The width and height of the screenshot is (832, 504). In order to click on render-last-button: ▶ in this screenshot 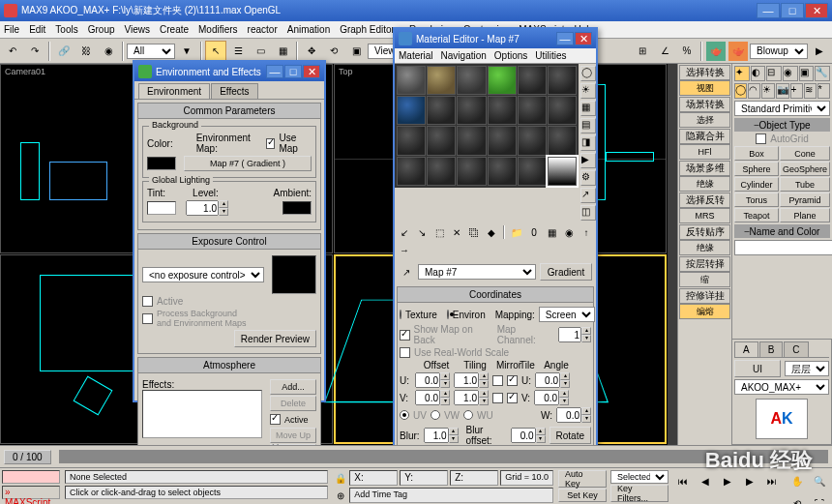, I will do `click(819, 51)`.